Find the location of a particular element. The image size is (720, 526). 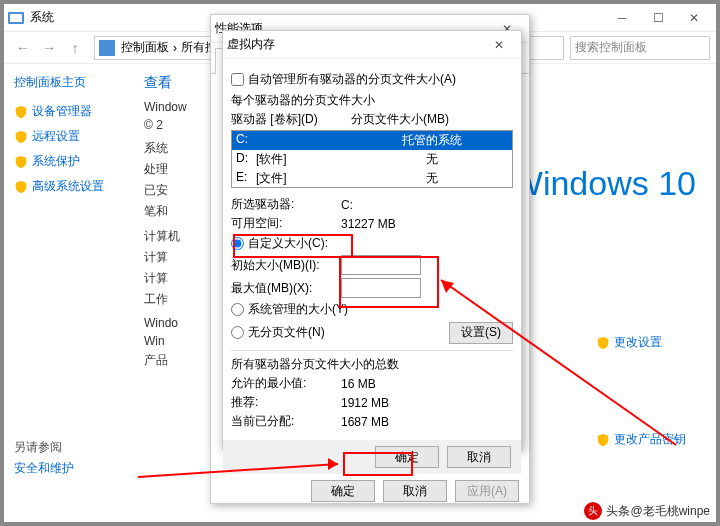

system-icon is located at coordinates (16, 18).